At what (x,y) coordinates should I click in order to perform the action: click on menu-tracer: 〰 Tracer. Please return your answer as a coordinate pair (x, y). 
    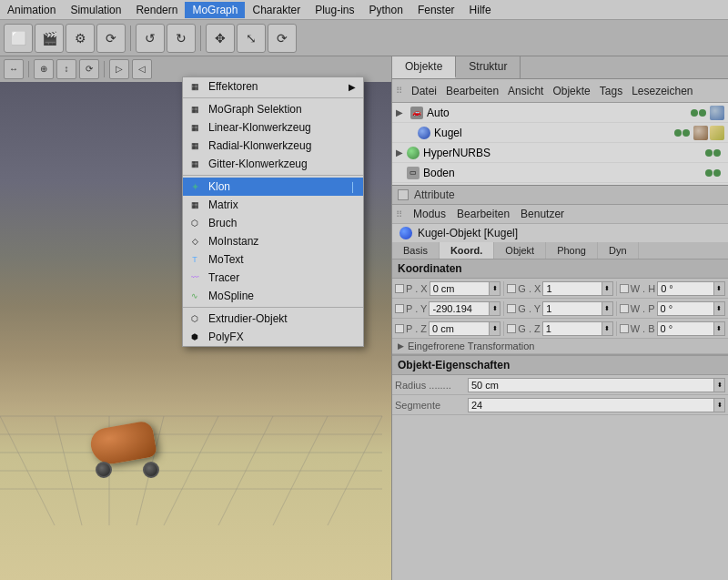
    Looking at the image, I should click on (273, 278).